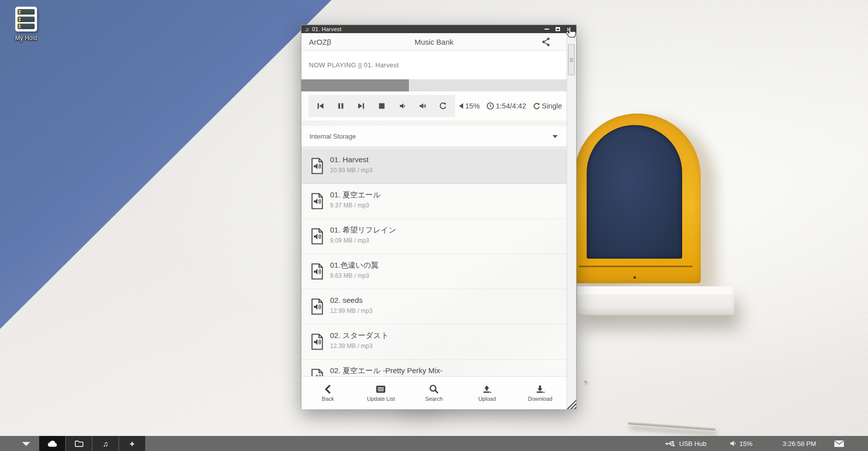 Image resolution: width=868 pixels, height=451 pixels. What do you see at coordinates (546, 43) in the screenshot?
I see `share-button` at bounding box center [546, 43].